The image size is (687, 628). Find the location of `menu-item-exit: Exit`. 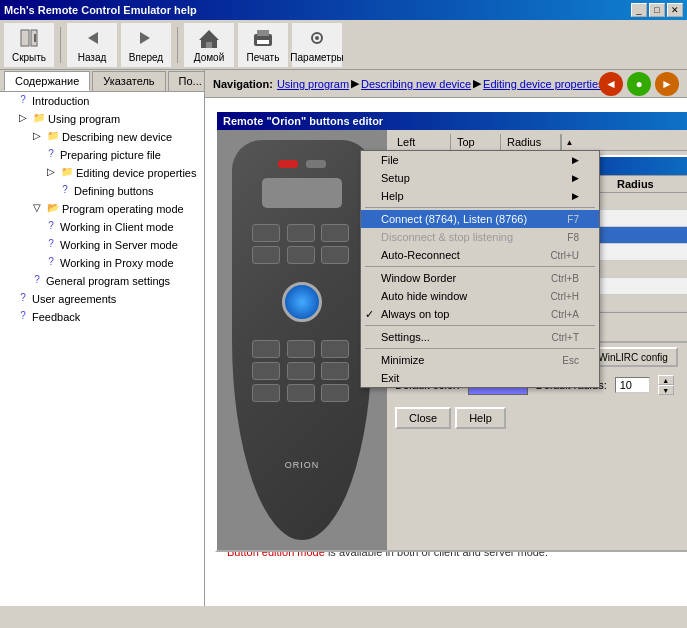

menu-item-exit: Exit is located at coordinates (480, 378).